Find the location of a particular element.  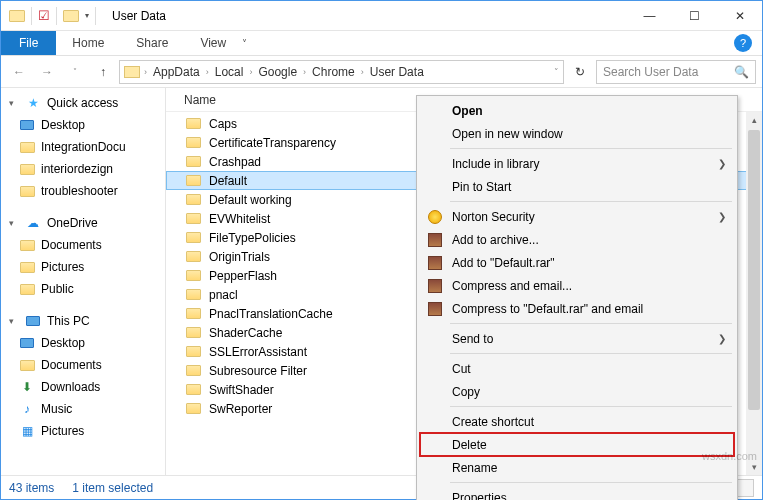

quick-access-root: ▾ ★ Quick access is located at coordinates (83, 103).